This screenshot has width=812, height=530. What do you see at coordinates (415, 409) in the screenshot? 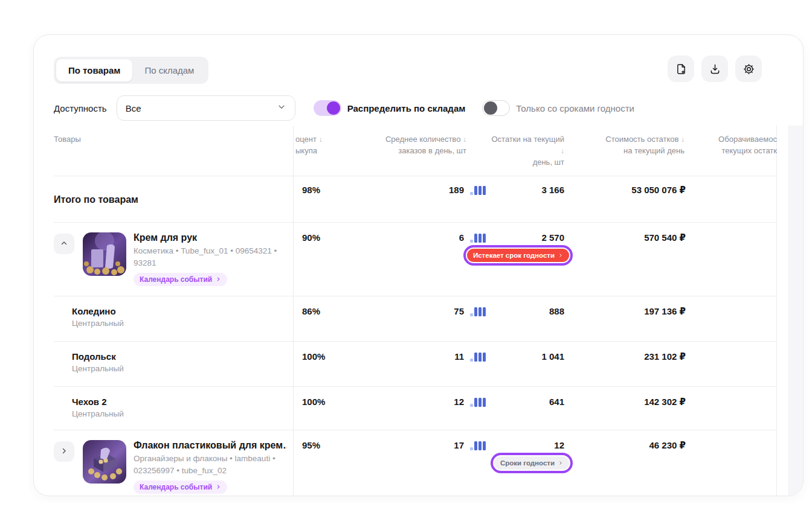
I see `table-row-warehouse: Чехов 2 Центральный 100% 12 641 142 302 …` at bounding box center [415, 409].